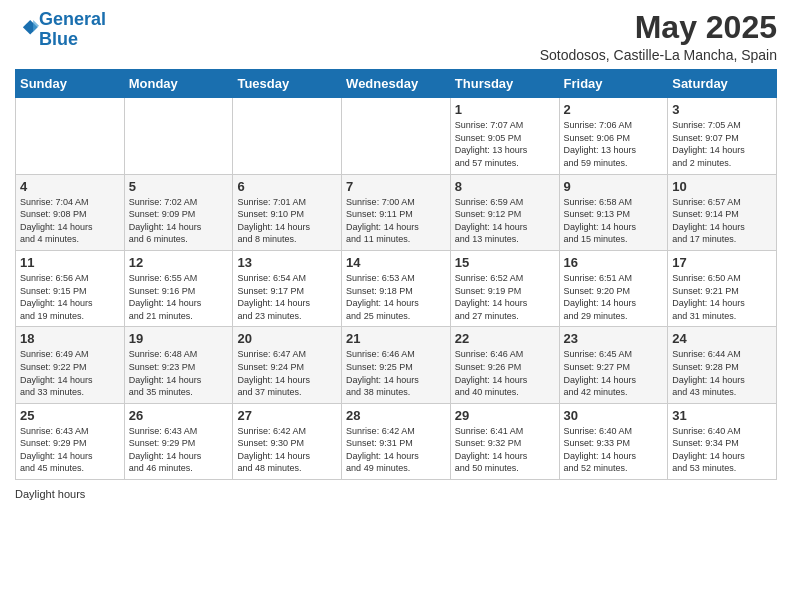 The width and height of the screenshot is (792, 612). I want to click on calendar-cell: 13Sunrise: 6:54 AM Sunset: 9:17 PM Dayli…, so click(288, 288).